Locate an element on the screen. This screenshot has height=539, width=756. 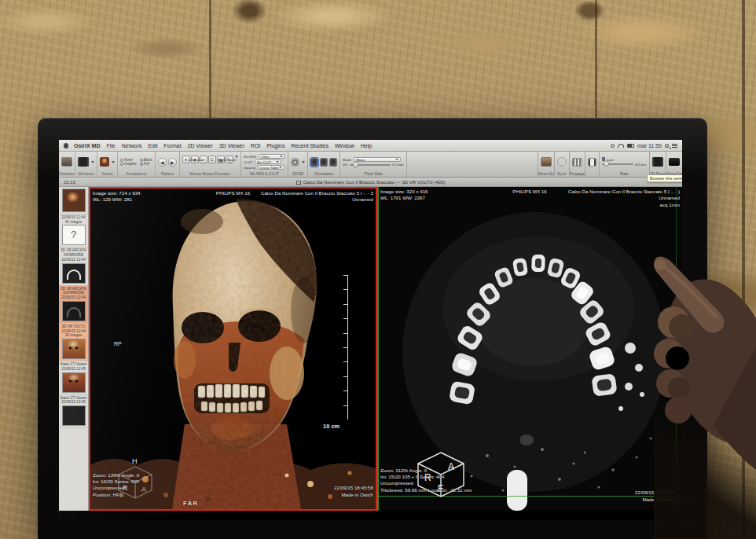
propagate-icon is located at coordinates (577, 162).